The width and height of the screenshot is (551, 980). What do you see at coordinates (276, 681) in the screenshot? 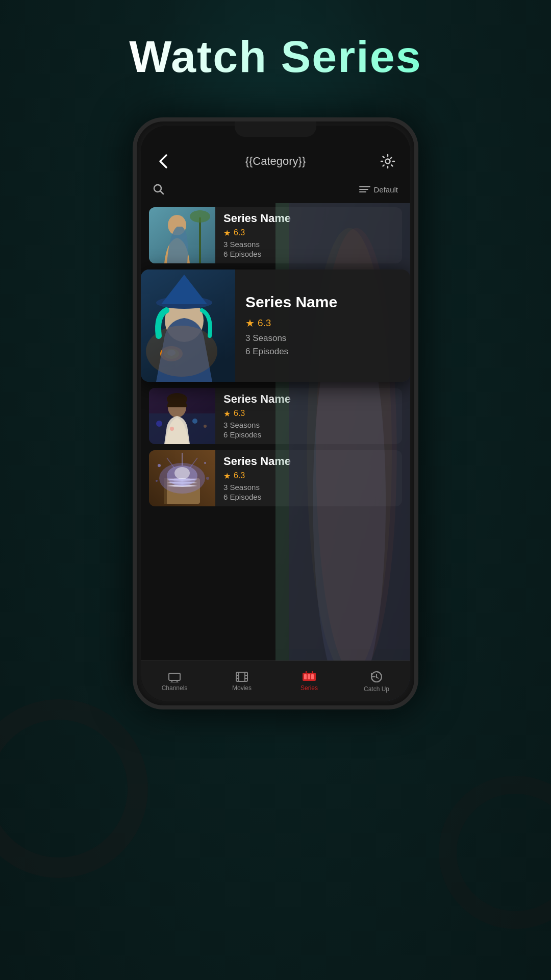
I see `bottom-nav: Channels Movies` at bounding box center [276, 681].